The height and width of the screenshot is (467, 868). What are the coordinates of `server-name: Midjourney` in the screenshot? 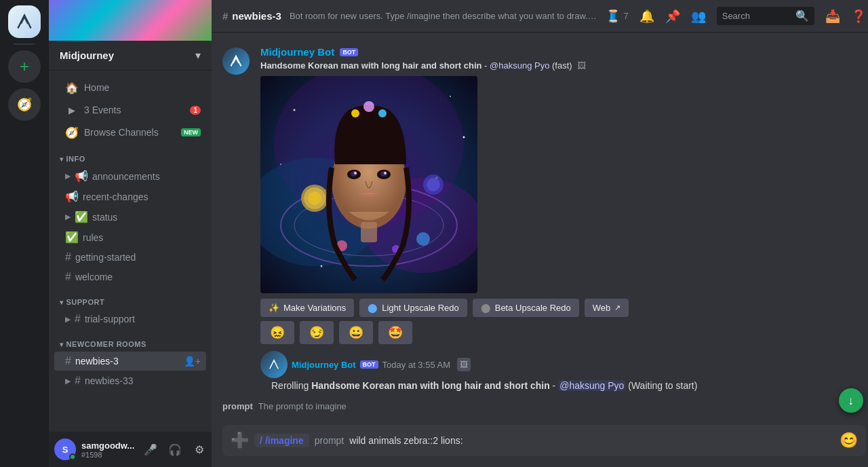 It's located at (87, 56).